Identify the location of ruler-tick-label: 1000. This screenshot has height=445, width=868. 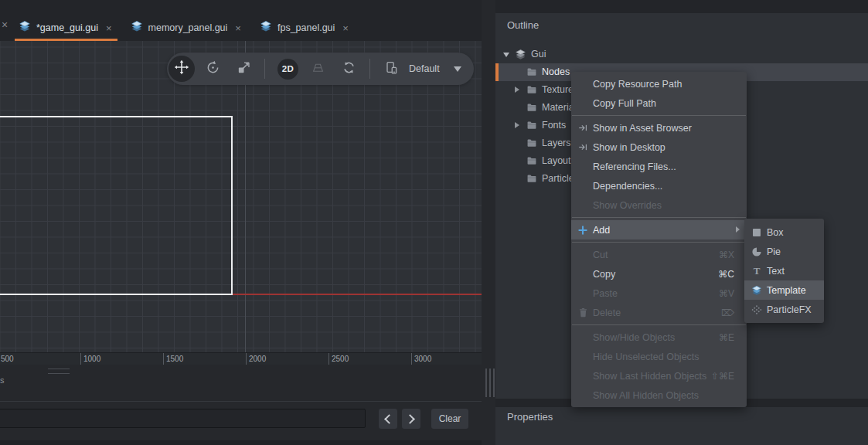
(92, 358).